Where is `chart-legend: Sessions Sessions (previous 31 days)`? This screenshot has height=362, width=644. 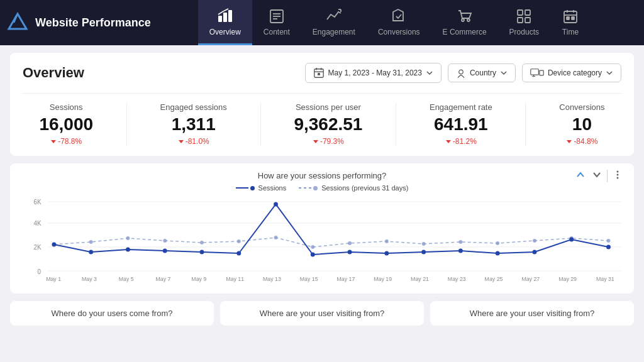
chart-legend: Sessions Sessions (previous 31 days) is located at coordinates (322, 188).